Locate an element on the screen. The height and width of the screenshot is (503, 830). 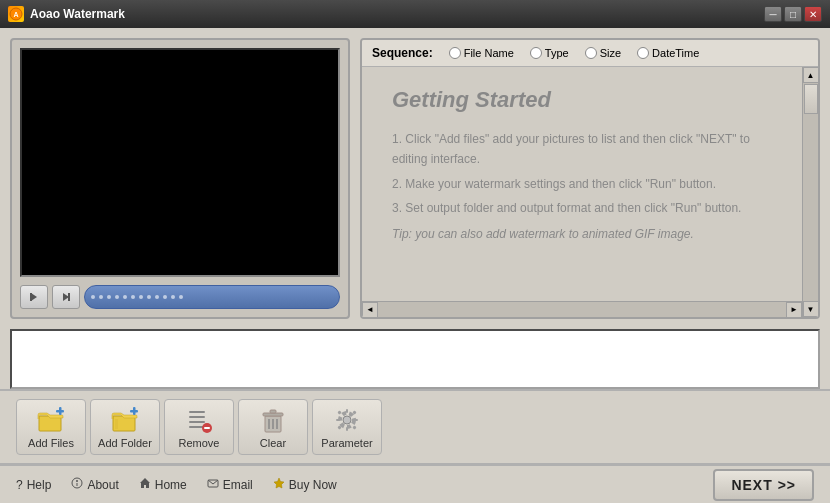
radio-size-circle is located at coordinates (591, 53).